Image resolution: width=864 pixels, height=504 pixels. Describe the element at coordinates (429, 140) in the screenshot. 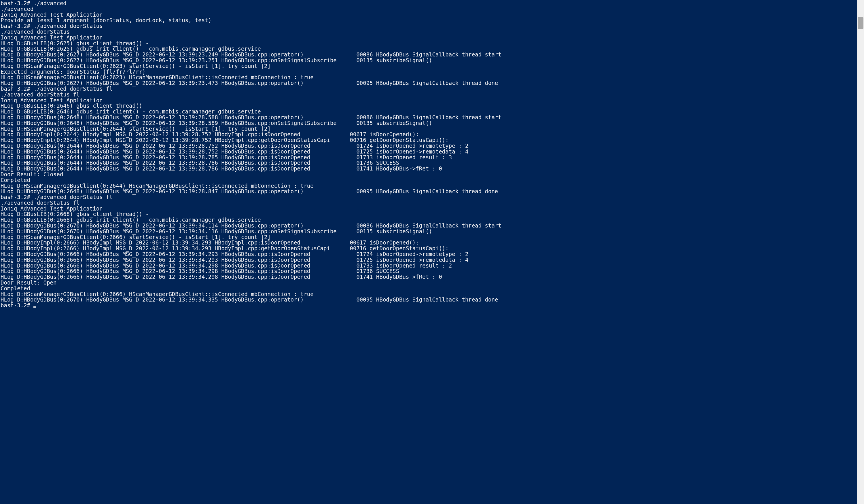

I see `terminal-line: HLog D:HBodyImpl(0:2644) HBodyImpl MSG_D…` at that location.